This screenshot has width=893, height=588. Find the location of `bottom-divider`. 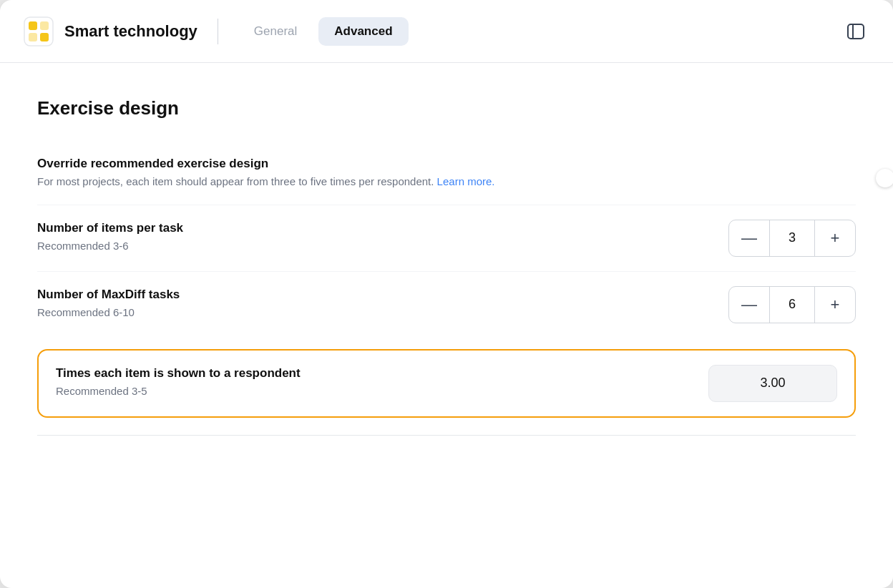

bottom-divider is located at coordinates (446, 435).